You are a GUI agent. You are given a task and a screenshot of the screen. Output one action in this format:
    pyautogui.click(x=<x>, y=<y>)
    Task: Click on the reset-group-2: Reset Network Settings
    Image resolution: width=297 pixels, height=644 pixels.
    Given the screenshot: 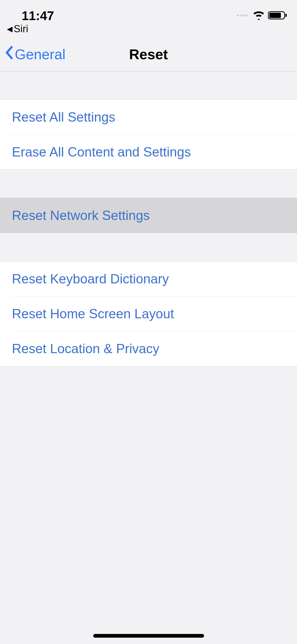 What is the action you would take?
    pyautogui.click(x=148, y=215)
    